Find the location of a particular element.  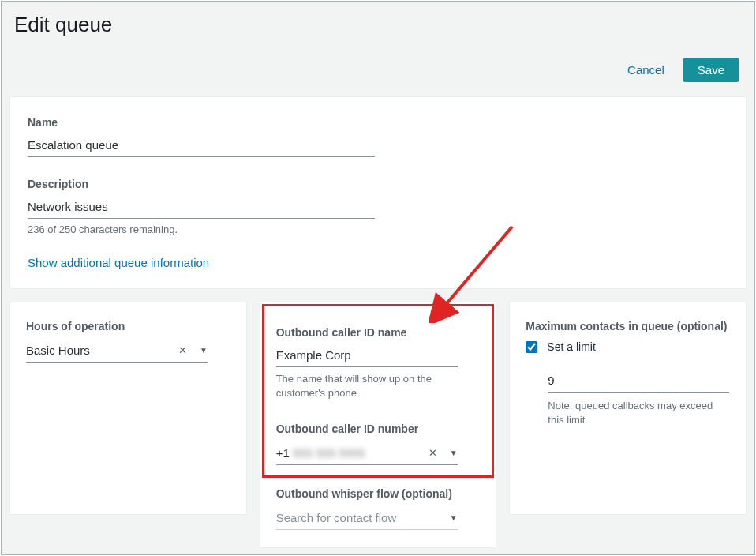

show-additional-info-link: Show additional queue information is located at coordinates (118, 262).